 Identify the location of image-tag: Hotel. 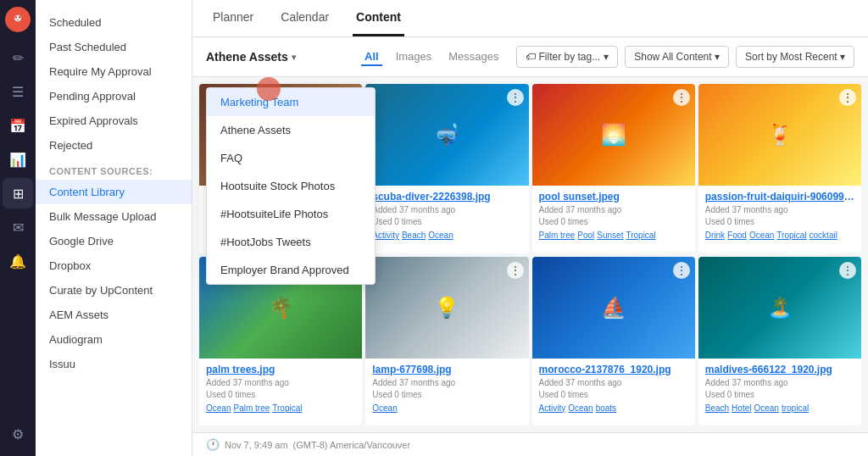
(741, 409).